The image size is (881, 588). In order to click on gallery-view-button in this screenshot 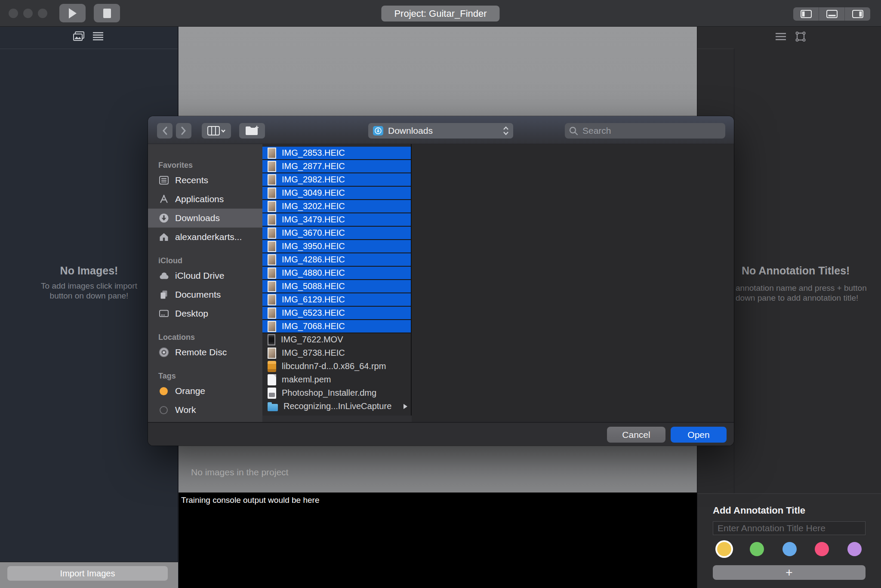, I will do `click(79, 37)`.